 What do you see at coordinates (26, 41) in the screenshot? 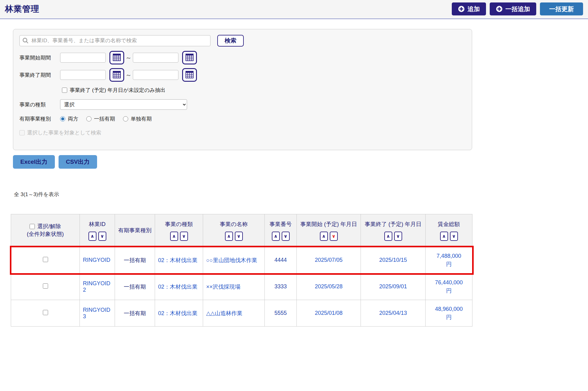
I see `search-icon` at bounding box center [26, 41].